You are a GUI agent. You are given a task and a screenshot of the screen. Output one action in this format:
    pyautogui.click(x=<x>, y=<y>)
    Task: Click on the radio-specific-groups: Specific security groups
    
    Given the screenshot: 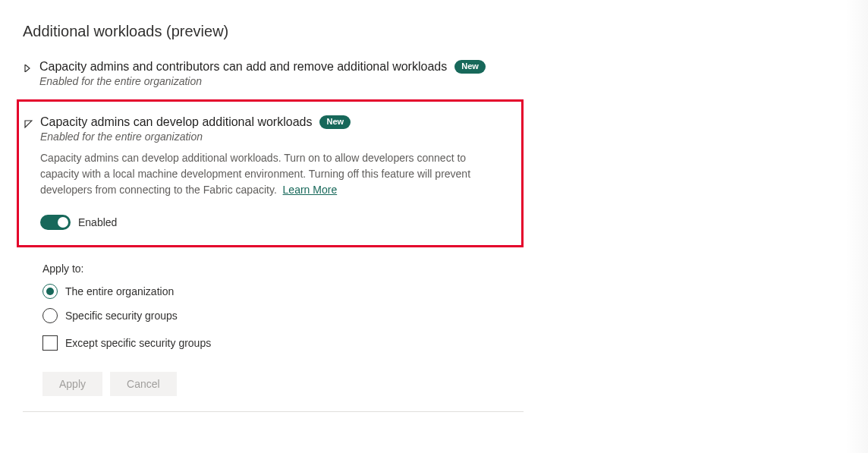 What is the action you would take?
    pyautogui.click(x=283, y=316)
    